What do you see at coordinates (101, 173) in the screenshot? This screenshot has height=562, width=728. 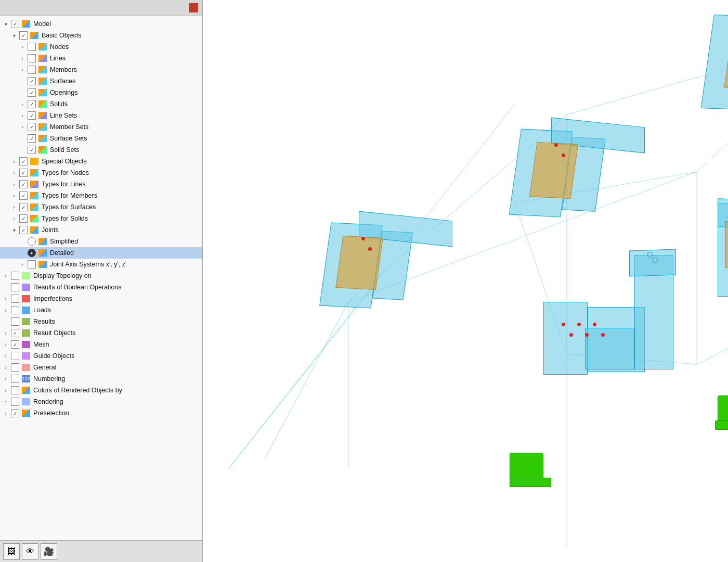 I see `tree-item-typesnodes: Types for Nodes` at bounding box center [101, 173].